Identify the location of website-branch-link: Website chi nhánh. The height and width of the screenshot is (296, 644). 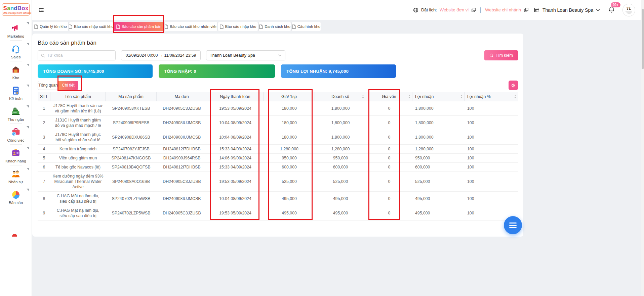
(503, 10).